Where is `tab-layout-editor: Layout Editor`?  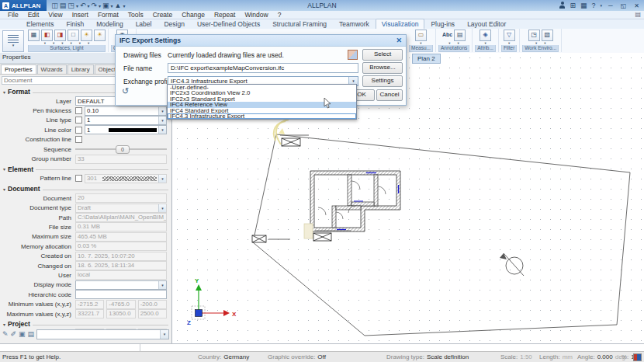 tab-layout-editor: Layout Editor is located at coordinates (486, 23).